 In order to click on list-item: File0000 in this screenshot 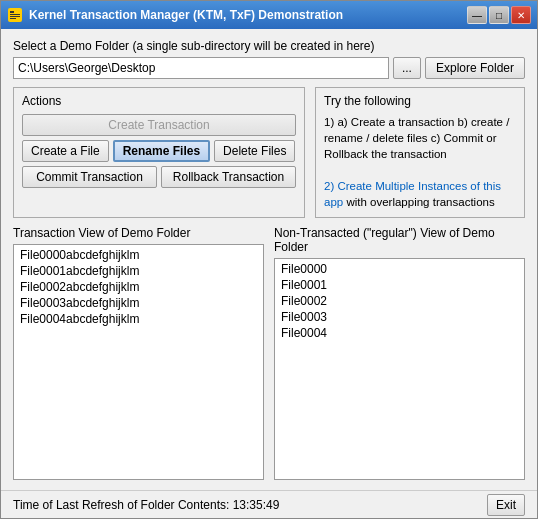, I will do `click(400, 269)`.